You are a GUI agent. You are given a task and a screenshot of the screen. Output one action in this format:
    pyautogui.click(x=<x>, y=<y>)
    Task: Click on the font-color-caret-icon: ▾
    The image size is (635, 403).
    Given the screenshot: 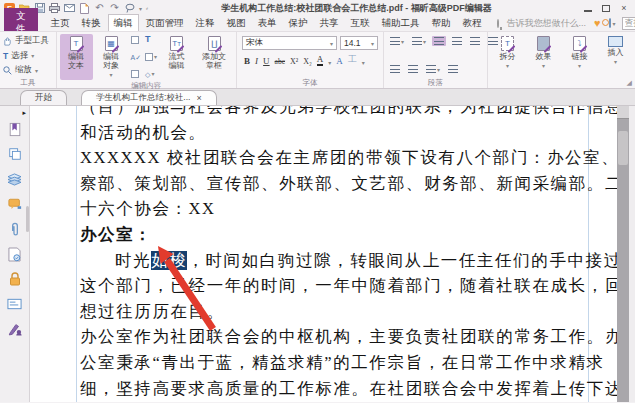 What is the action you would take?
    pyautogui.click(x=330, y=62)
    